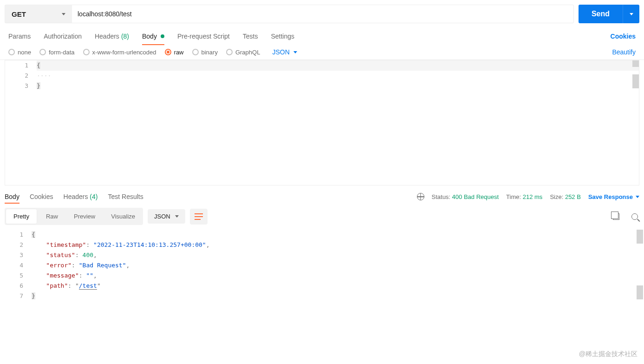  I want to click on view-visualize: Visualize, so click(123, 217).